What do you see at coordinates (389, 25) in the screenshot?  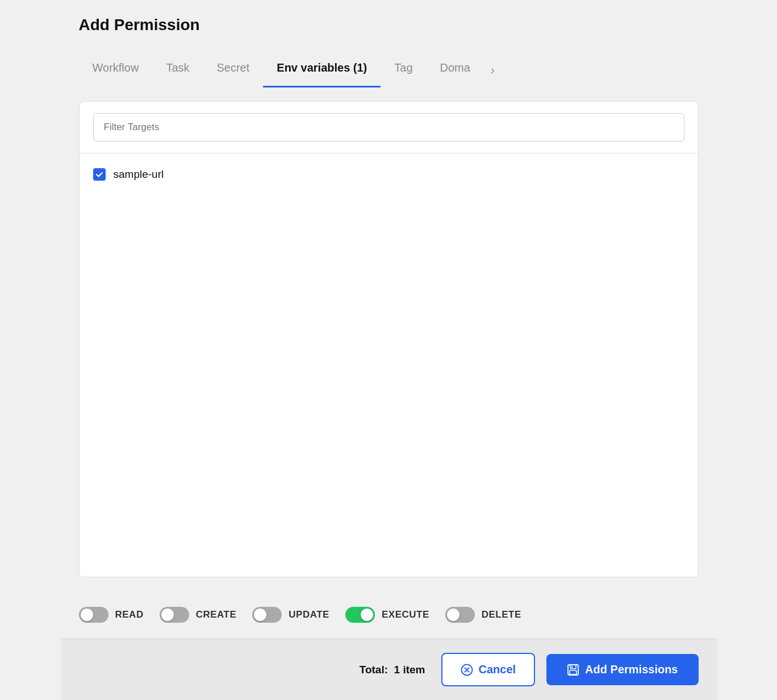 I see `page-title: Add Permission` at bounding box center [389, 25].